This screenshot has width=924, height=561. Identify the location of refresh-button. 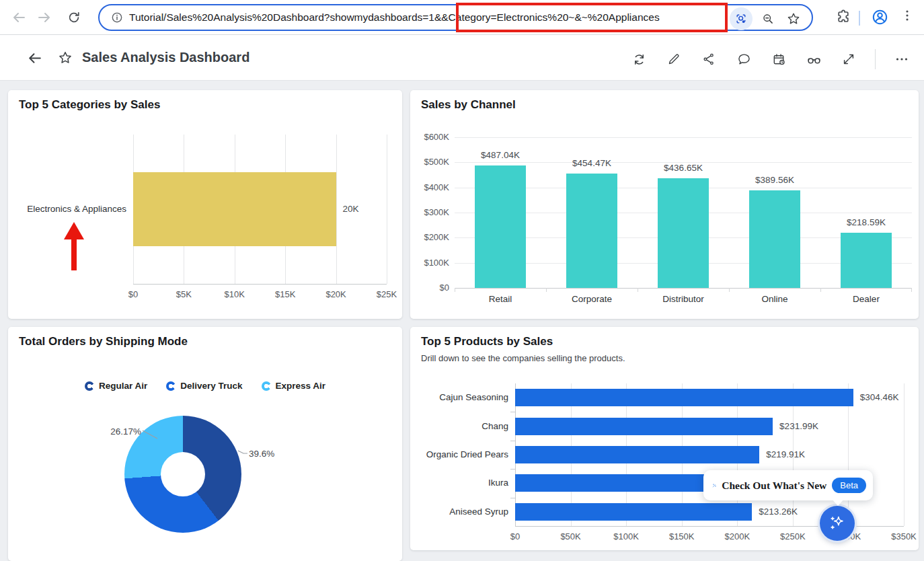
(639, 59).